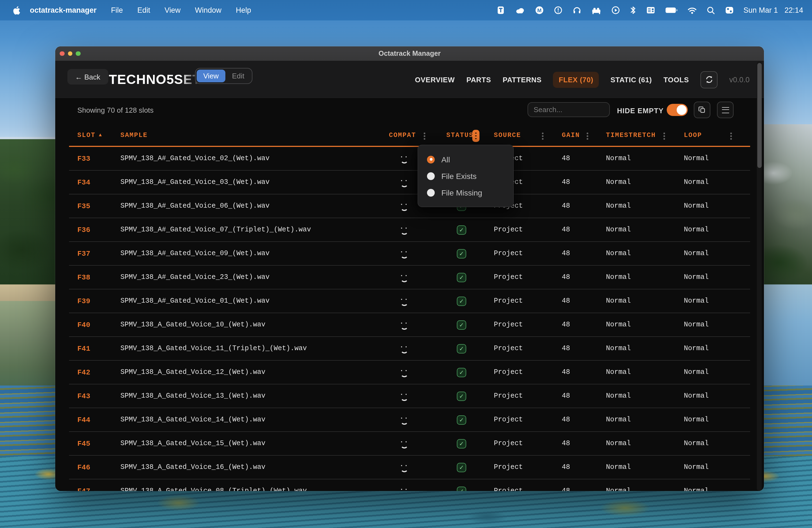 The height and width of the screenshot is (528, 812). What do you see at coordinates (702, 110) in the screenshot?
I see `duplicate-view-button` at bounding box center [702, 110].